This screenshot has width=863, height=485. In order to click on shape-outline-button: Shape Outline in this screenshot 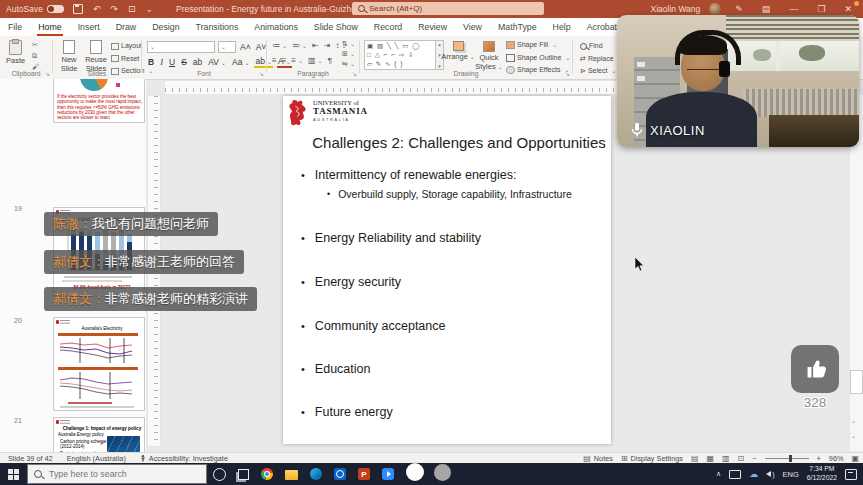, I will do `click(538, 58)`.